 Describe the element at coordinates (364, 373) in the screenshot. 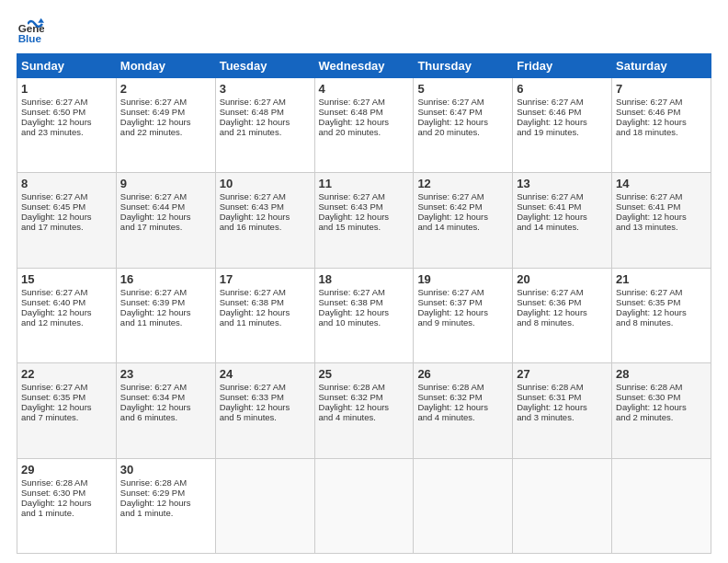

I see `day-number: 25` at that location.